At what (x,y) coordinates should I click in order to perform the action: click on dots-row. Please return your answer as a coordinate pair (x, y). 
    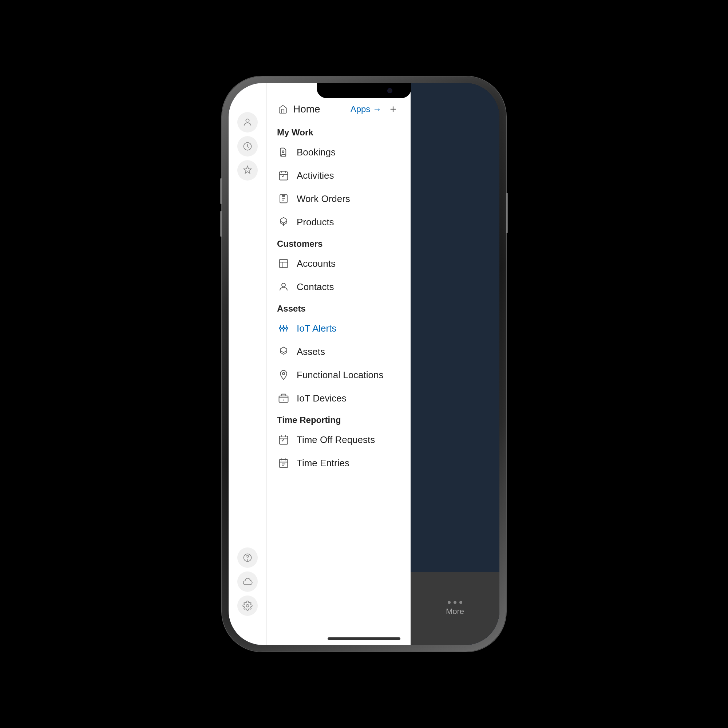
    Looking at the image, I should click on (455, 603).